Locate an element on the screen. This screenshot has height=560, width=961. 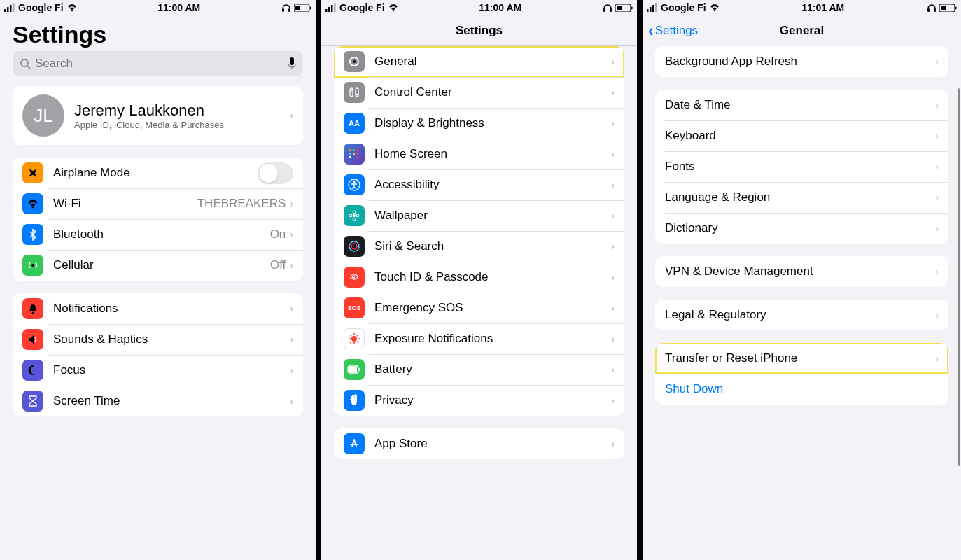
display-row: AA Display & Brightness › is located at coordinates (479, 123).